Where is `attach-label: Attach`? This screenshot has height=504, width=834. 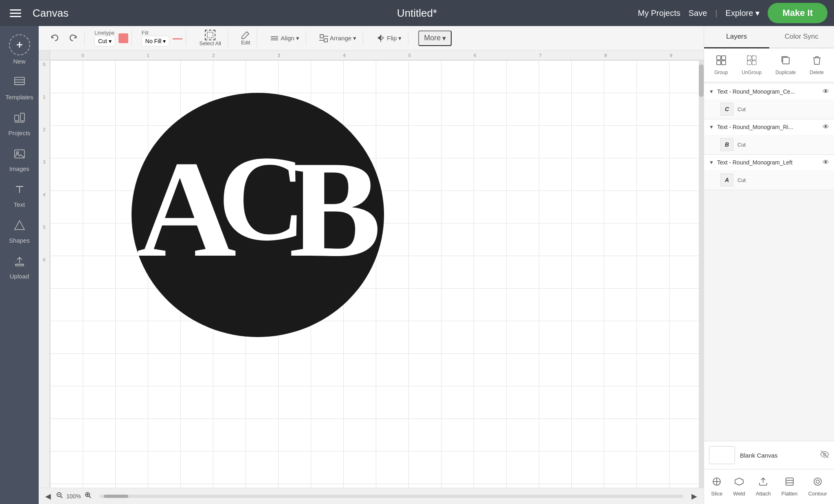 attach-label: Attach is located at coordinates (763, 493).